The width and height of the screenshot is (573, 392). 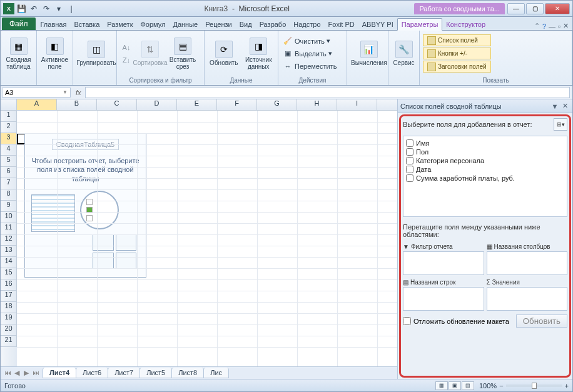 I want to click on col-header: B, so click(x=77, y=105).